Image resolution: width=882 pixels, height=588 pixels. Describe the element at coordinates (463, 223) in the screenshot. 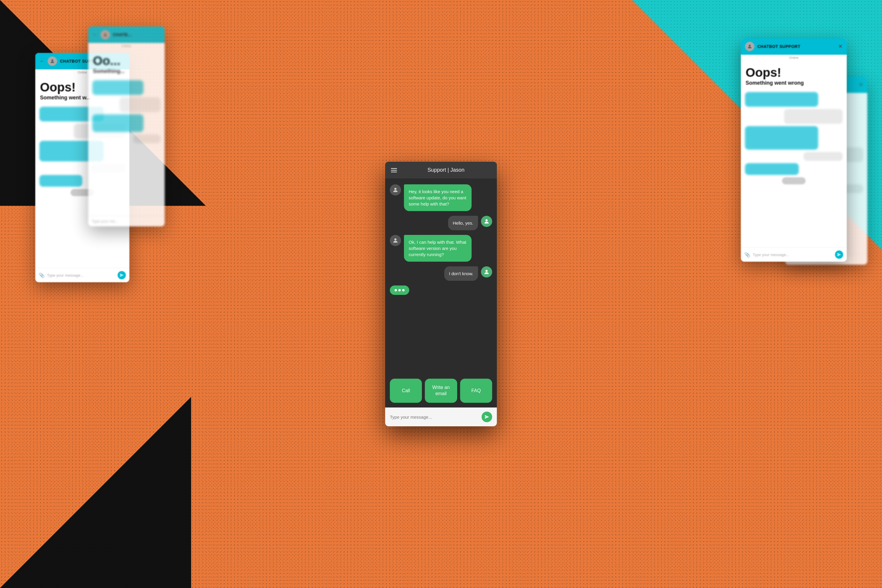

I see `user-message-1: Hello, yes.` at that location.